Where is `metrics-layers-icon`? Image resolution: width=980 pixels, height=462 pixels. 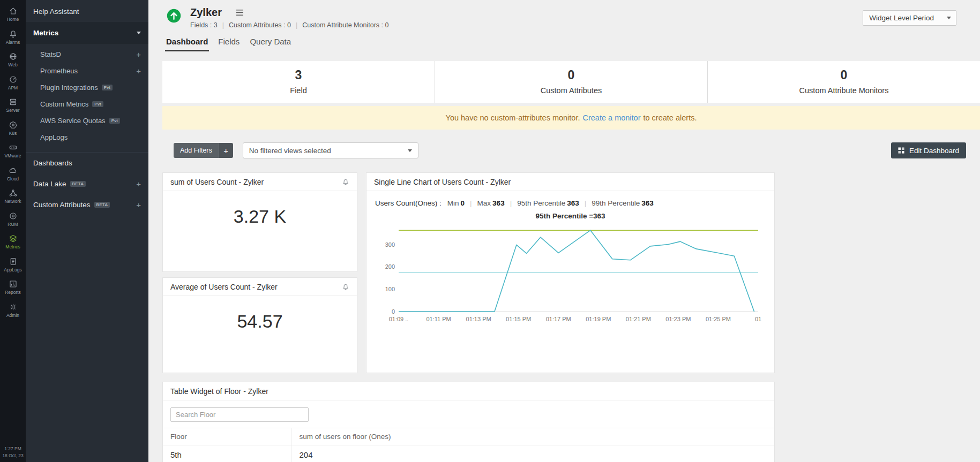 metrics-layers-icon is located at coordinates (13, 239).